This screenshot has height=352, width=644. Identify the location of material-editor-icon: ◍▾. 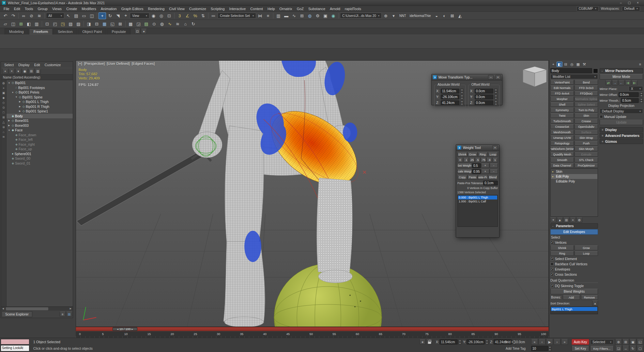
(310, 16).